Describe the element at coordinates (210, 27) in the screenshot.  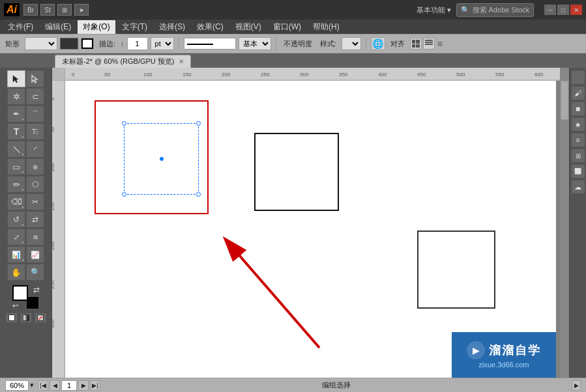
I see `menu-effect: 效果(C)` at that location.